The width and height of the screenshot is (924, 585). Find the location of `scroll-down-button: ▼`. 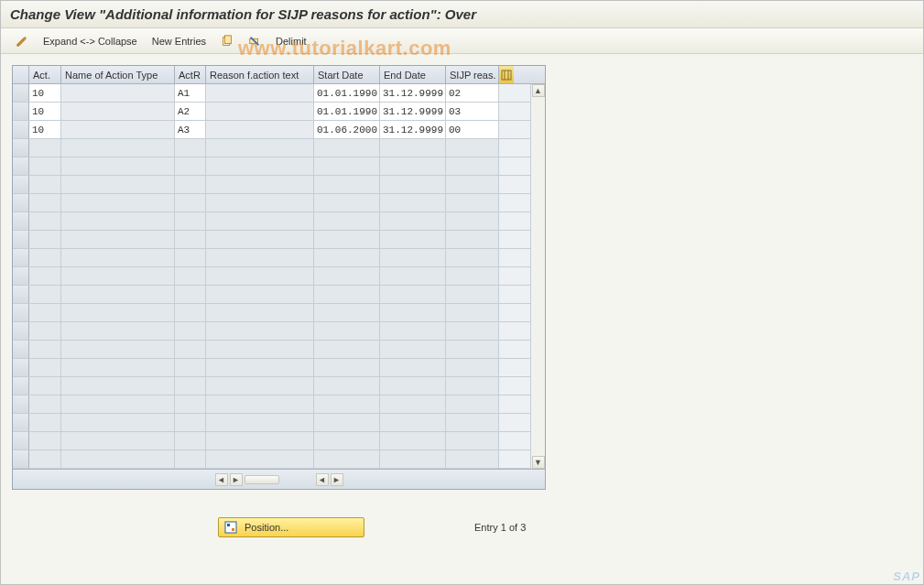

scroll-down-button: ▼ is located at coordinates (538, 462).